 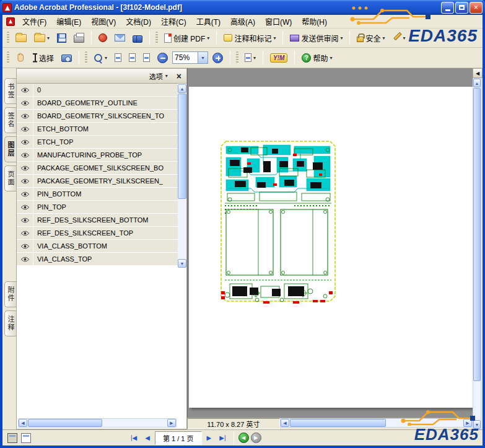 What do you see at coordinates (62, 38) in the screenshot?
I see `save-button` at bounding box center [62, 38].